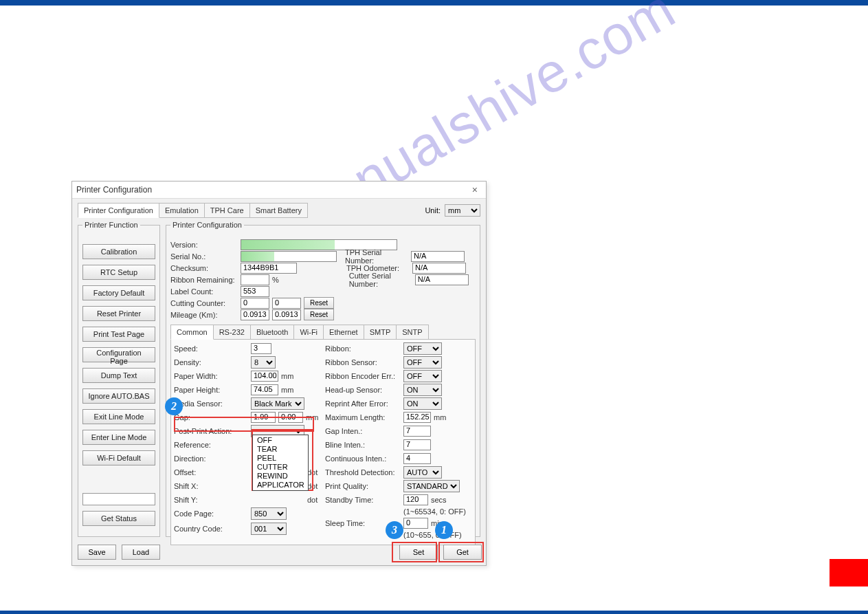 The width and height of the screenshot is (868, 614). Describe the element at coordinates (323, 332) in the screenshot. I see `sub-tabs: Common RS-232 Bluetooth Wi-Fi Ethernet S…` at that location.